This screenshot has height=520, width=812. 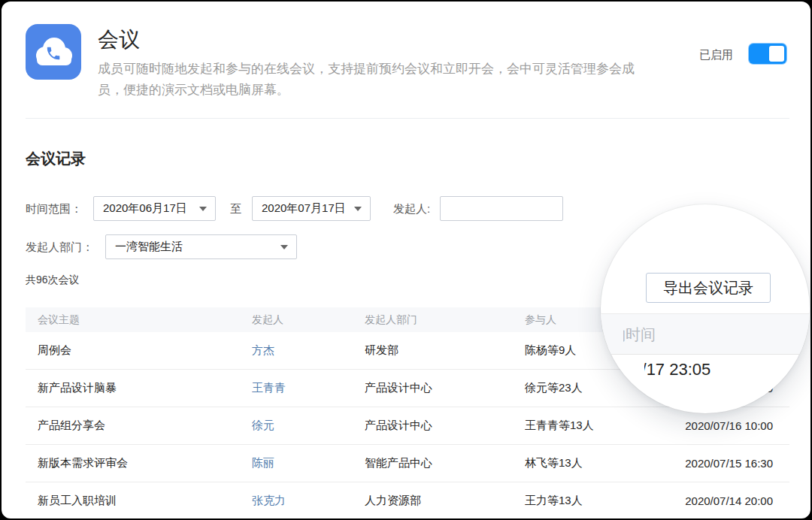 What do you see at coordinates (119, 40) in the screenshot?
I see `page-title: 会议` at bounding box center [119, 40].